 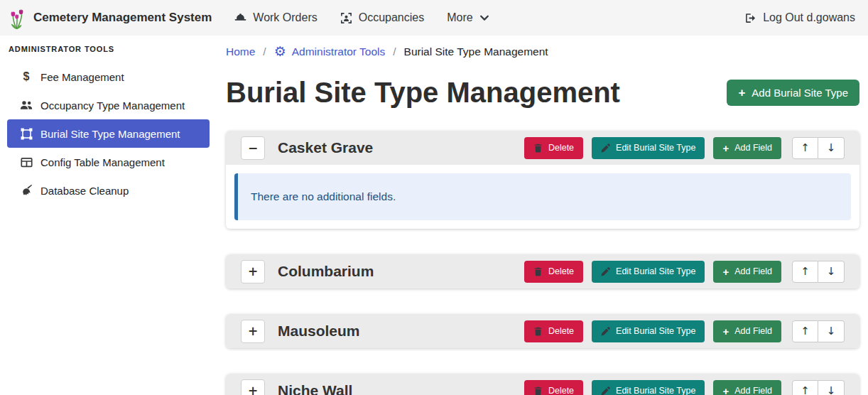 I want to click on panel-mausoleum: +MausoleumDeleteEdit Burial Site Type+Ad…, so click(x=543, y=331).